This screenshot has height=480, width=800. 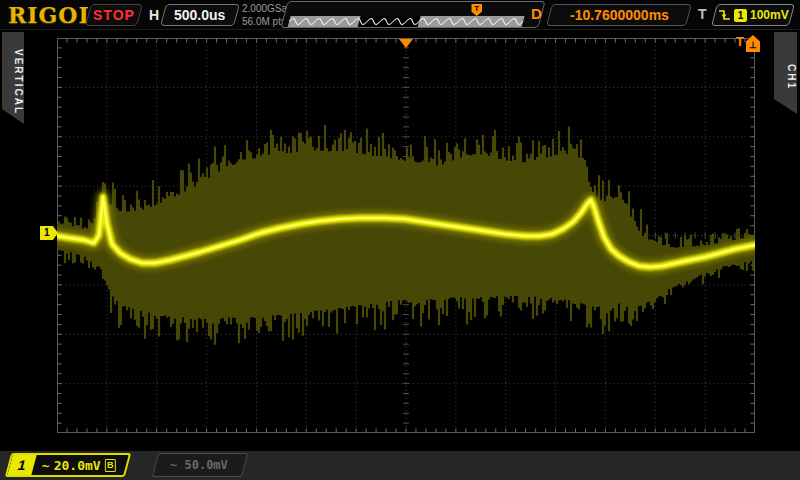 What do you see at coordinates (753, 44) in the screenshot?
I see `trigger-level-up-arrow-icon: ⊥` at bounding box center [753, 44].